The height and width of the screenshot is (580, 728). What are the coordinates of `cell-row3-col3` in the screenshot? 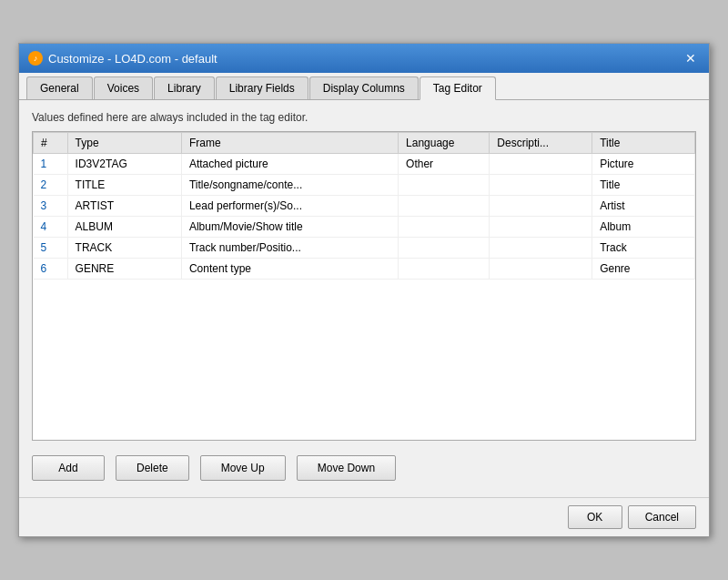 It's located at (444, 206).